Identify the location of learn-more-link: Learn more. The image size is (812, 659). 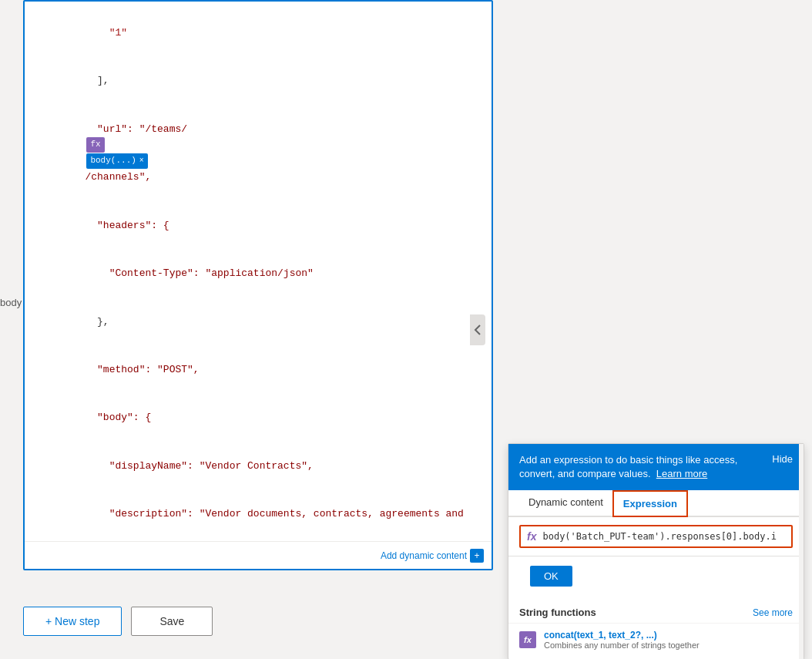
(682, 473).